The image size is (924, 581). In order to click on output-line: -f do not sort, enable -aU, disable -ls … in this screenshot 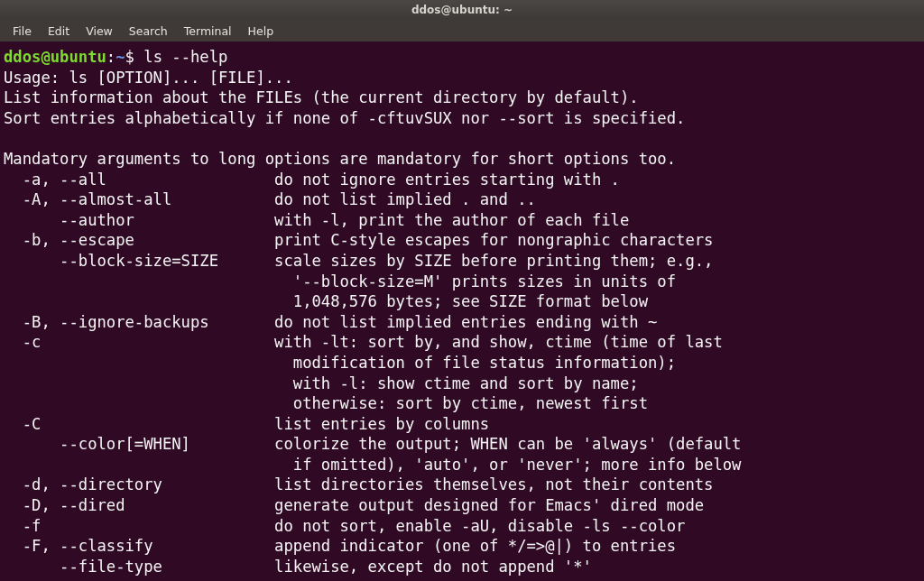, I will do `click(345, 526)`.